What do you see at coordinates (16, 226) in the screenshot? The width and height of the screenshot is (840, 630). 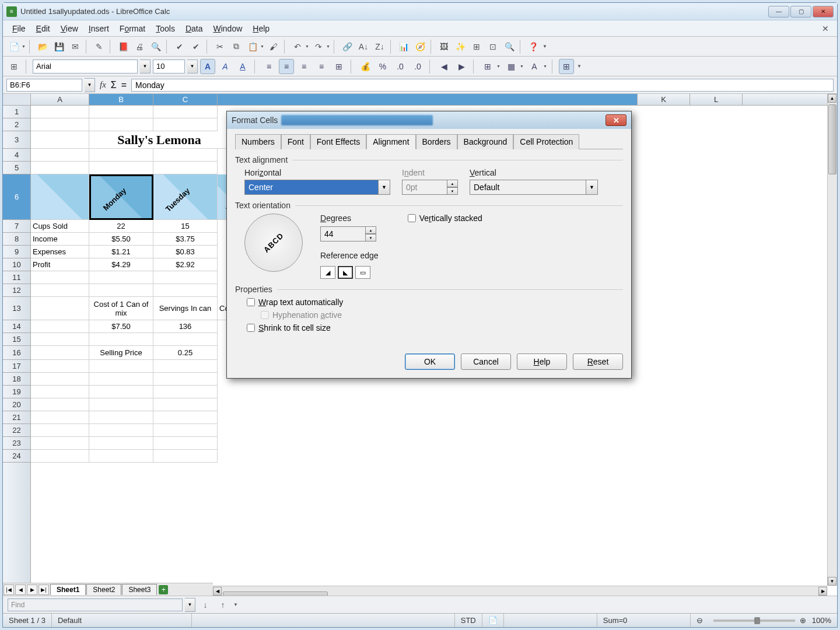 I see `row-header: 7` at bounding box center [16, 226].